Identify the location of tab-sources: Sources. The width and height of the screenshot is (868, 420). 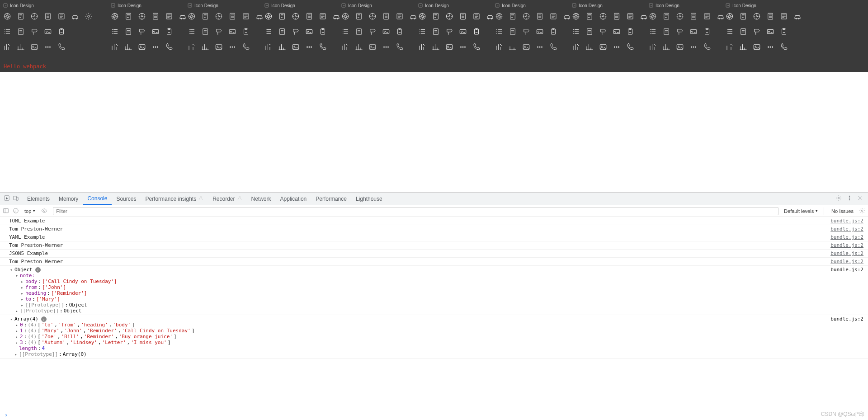
(126, 199).